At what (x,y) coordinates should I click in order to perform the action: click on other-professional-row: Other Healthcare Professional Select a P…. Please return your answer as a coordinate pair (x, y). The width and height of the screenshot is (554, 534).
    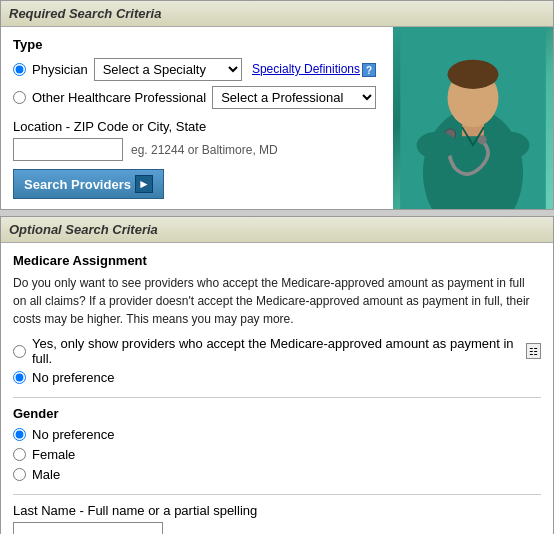
    Looking at the image, I should click on (194, 98).